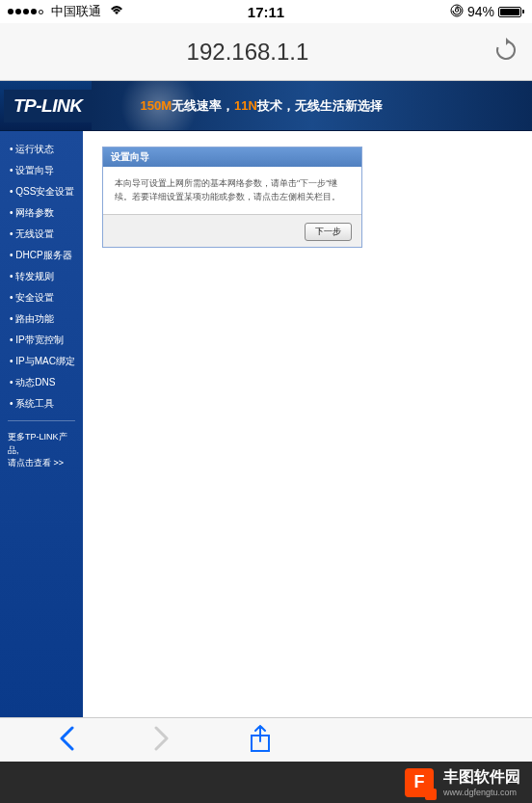 The width and height of the screenshot is (532, 803). What do you see at coordinates (117, 12) in the screenshot?
I see `wifi-icon` at bounding box center [117, 12].